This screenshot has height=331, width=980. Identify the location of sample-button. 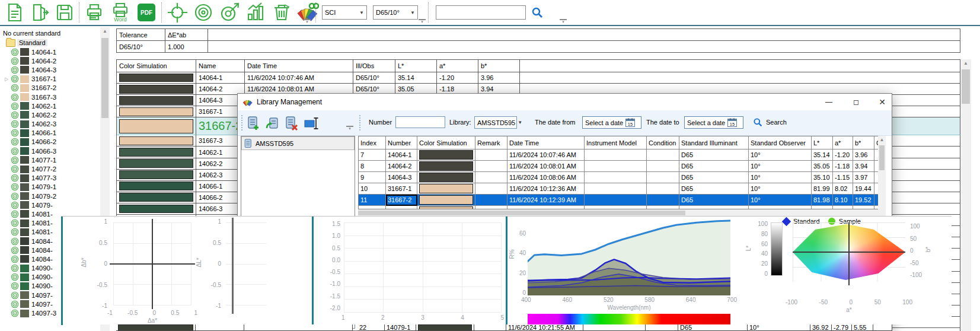
(229, 12).